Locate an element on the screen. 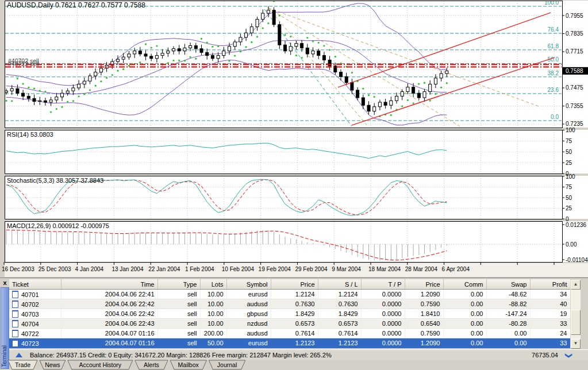 This screenshot has width=588, height=370. price-axis-label: 0.7715 is located at coordinates (575, 52).